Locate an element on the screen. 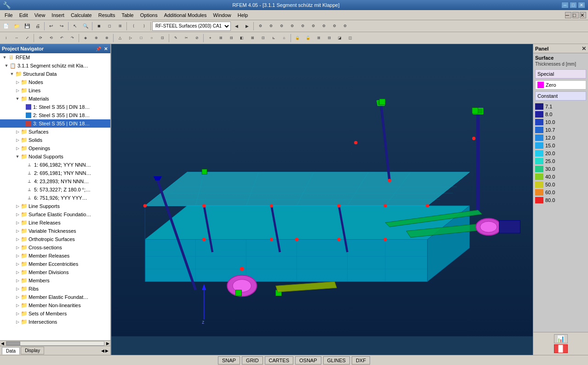  menu-item-help: Help is located at coordinates (243, 15).